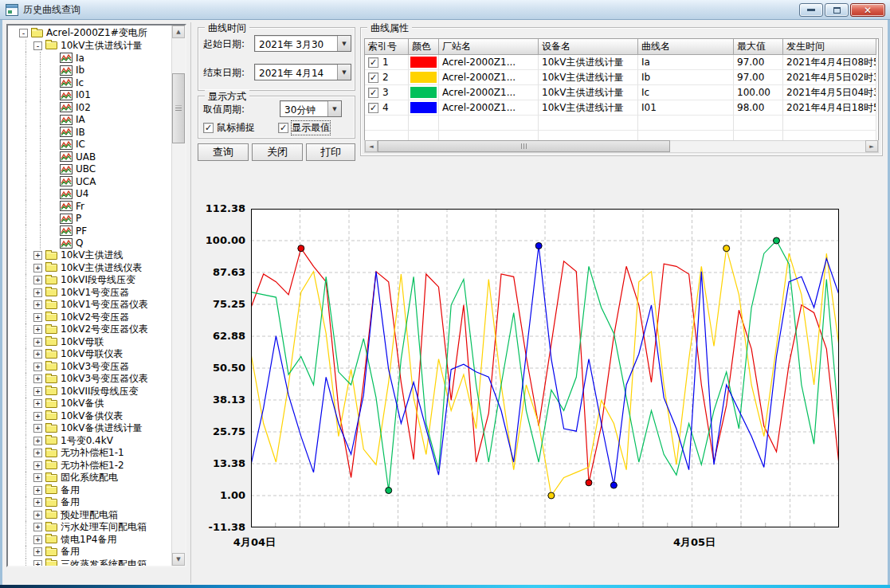 This screenshot has width=890, height=588. Describe the element at coordinates (178, 559) in the screenshot. I see `scroll-down-icon: ▼` at that location.